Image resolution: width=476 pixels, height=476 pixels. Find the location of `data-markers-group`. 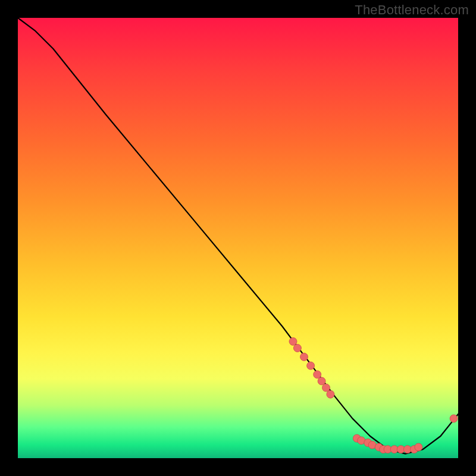

data-markers-group is located at coordinates (374, 395).